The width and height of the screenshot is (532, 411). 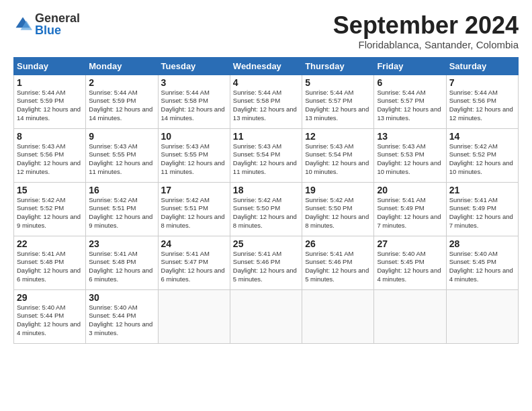 What do you see at coordinates (266, 190) in the screenshot?
I see `day-number: 18` at bounding box center [266, 190].